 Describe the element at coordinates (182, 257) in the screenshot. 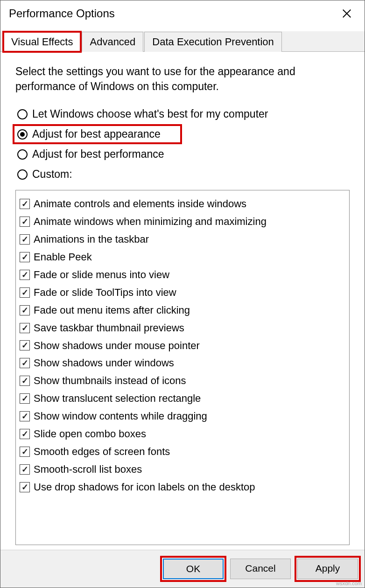

I see `effect-checkbox-row: Enable Peek` at that location.